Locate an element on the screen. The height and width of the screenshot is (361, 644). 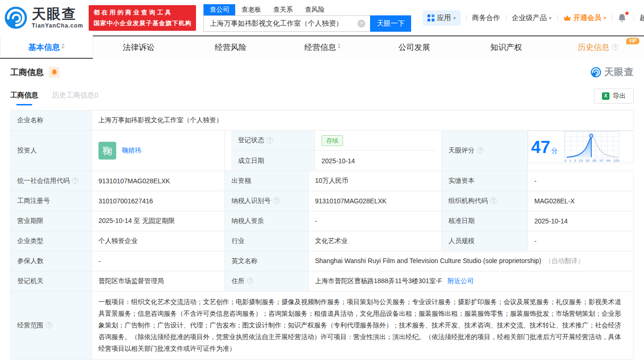
establish-date-value: 2025-10-14 is located at coordinates (338, 161).